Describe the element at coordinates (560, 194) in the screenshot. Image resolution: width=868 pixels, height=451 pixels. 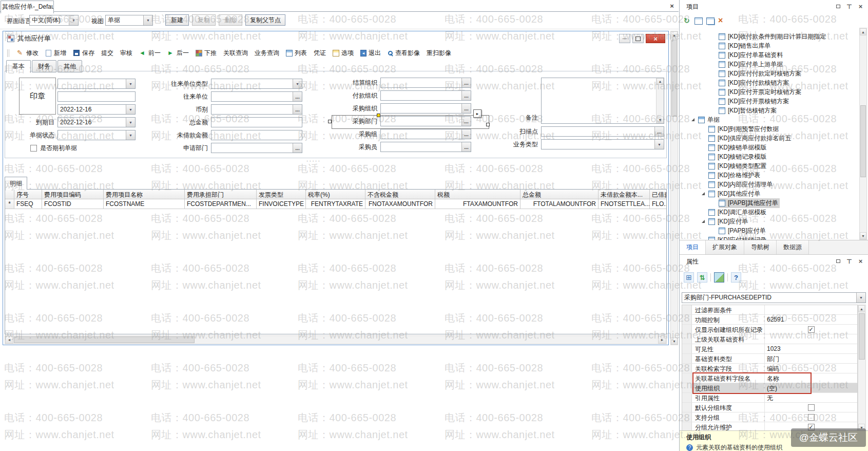
I see `grid-column-header: 总金额` at that location.